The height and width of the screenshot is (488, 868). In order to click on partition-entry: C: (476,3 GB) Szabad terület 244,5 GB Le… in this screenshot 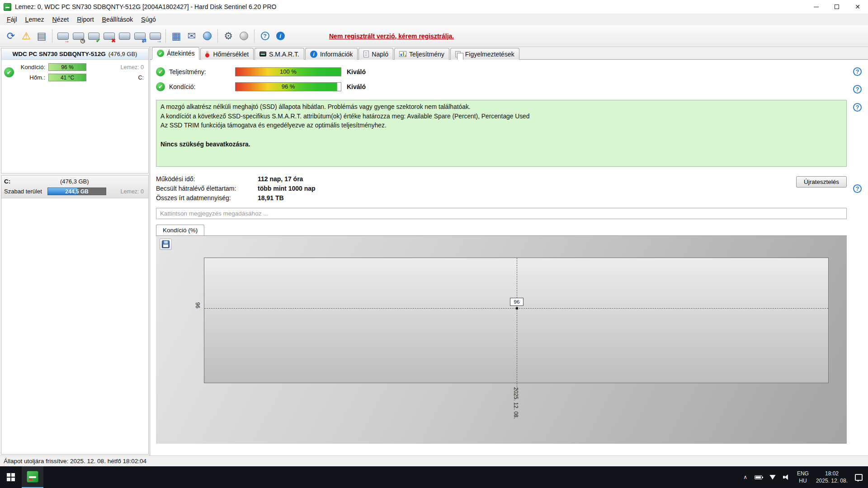, I will do `click(75, 187)`.